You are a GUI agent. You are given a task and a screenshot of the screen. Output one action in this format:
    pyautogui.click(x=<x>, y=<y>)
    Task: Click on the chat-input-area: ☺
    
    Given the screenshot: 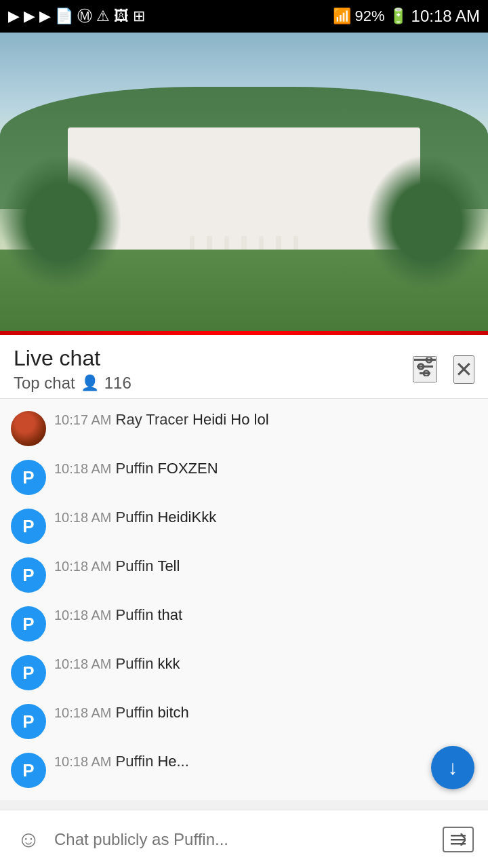 What is the action you would take?
    pyautogui.click(x=244, y=839)
    